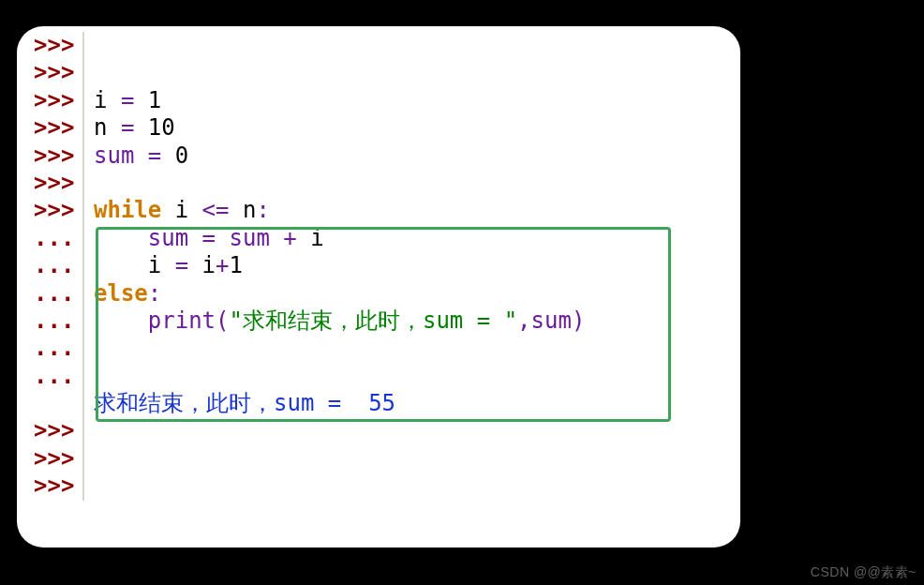  What do you see at coordinates (379, 321) in the screenshot?
I see `code-line: ... print("求和结束，此时，sum = ",sum)` at bounding box center [379, 321].